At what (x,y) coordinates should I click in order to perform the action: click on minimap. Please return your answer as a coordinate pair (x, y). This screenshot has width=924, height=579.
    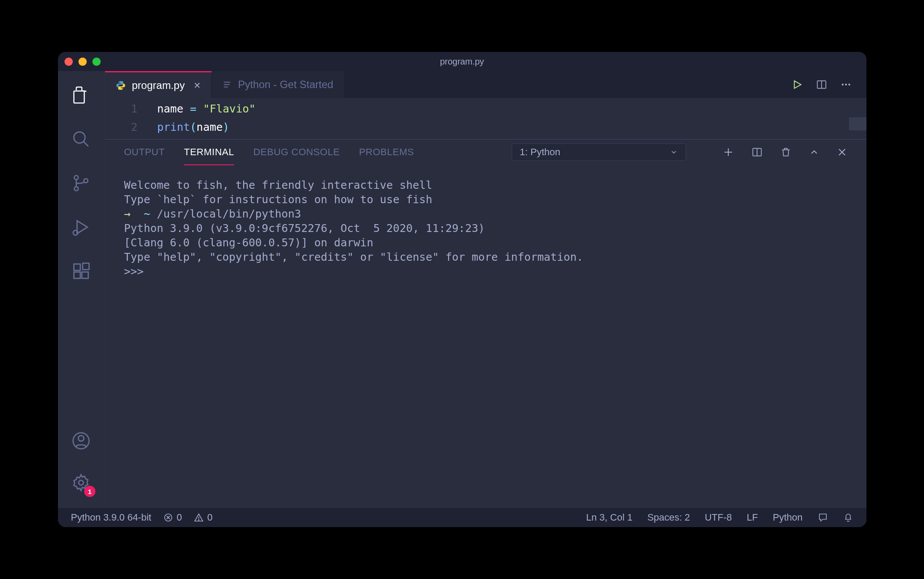
    Looking at the image, I should click on (858, 124).